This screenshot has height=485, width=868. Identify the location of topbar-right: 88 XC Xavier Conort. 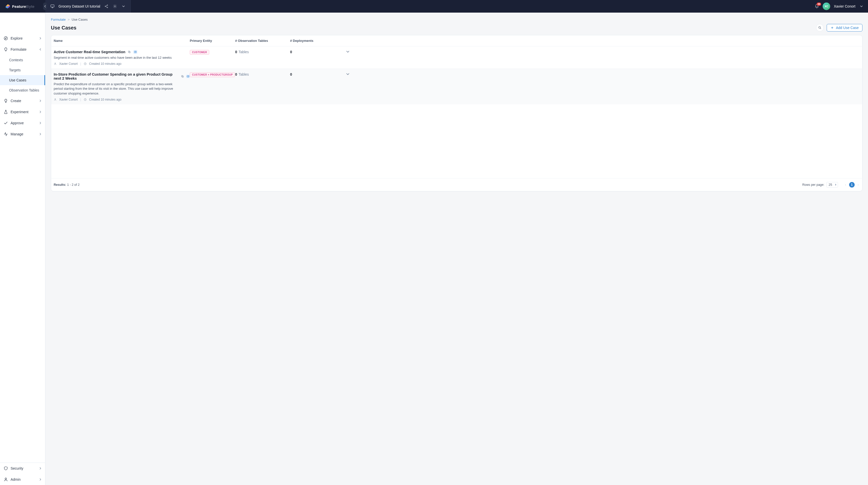
(839, 6).